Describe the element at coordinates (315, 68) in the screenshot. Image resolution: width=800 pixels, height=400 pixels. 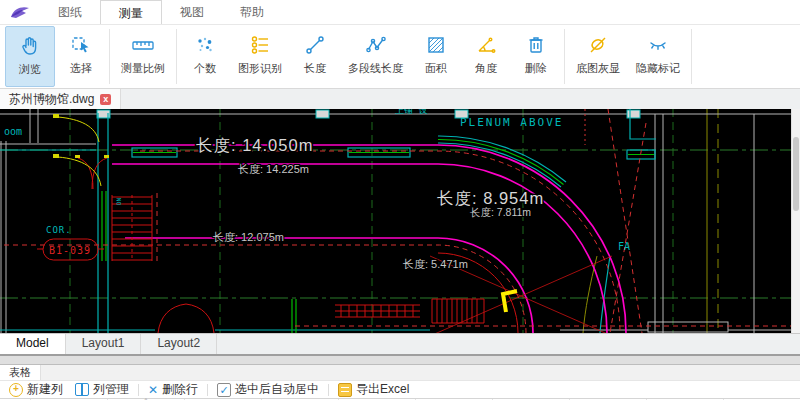
I see `tool-label: 长度` at that location.